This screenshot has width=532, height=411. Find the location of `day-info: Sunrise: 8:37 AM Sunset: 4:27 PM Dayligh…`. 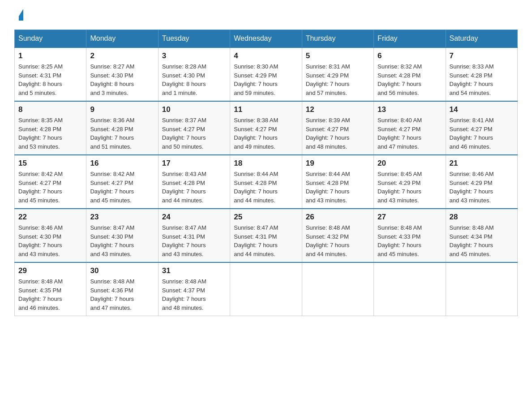

day-info: Sunrise: 8:37 AM Sunset: 4:27 PM Dayligh… is located at coordinates (194, 133).